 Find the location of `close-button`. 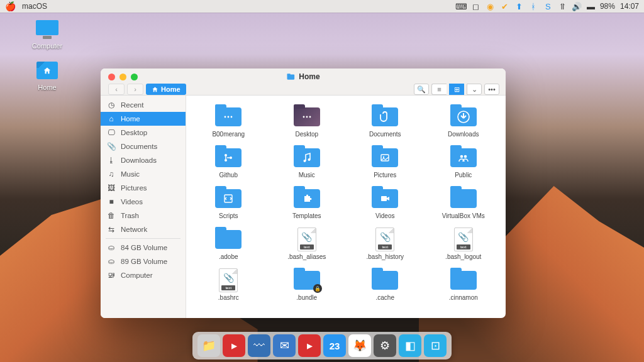

close-button is located at coordinates (112, 77).